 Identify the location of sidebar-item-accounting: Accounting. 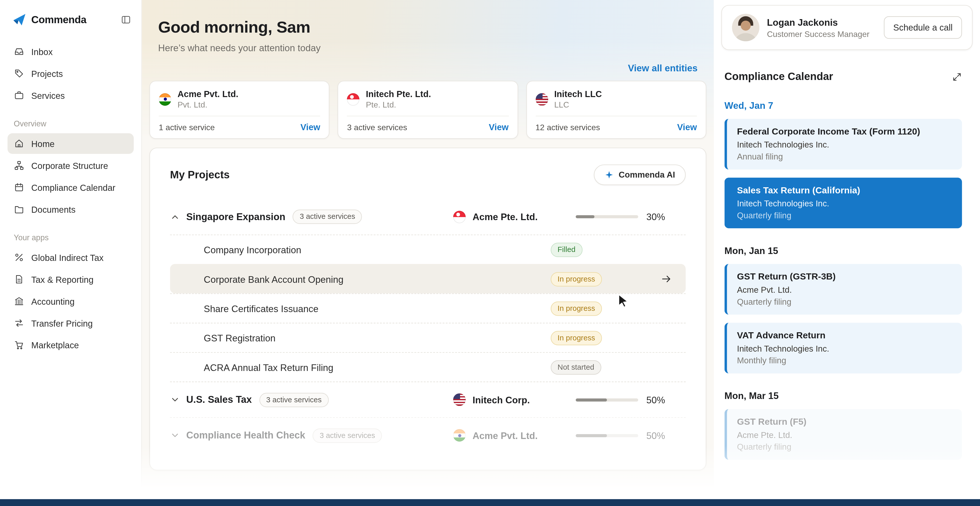
(70, 301).